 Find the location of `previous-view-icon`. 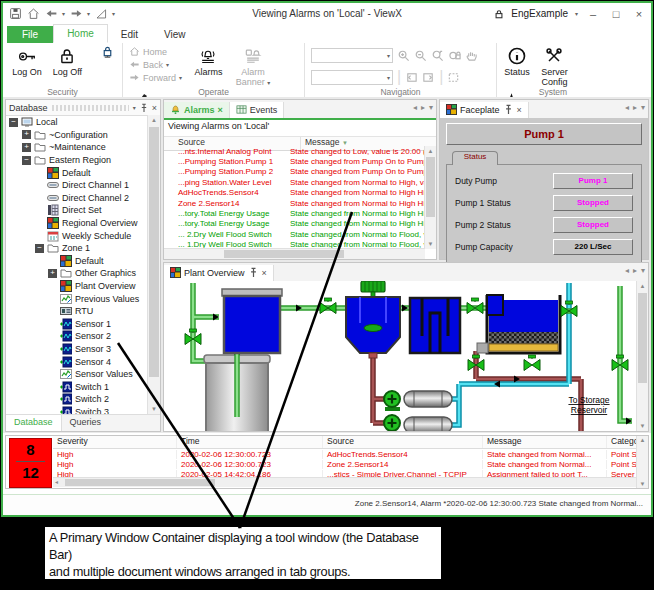

previous-view-icon is located at coordinates (412, 78).